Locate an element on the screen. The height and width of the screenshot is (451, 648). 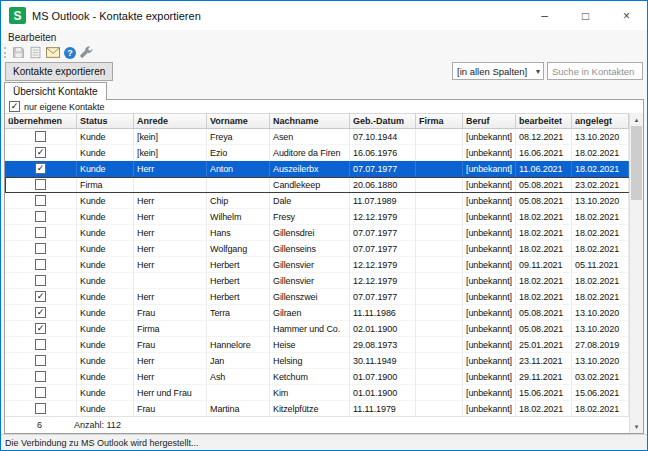
menu-bearbeiten: Bearbeiten is located at coordinates (32, 38).